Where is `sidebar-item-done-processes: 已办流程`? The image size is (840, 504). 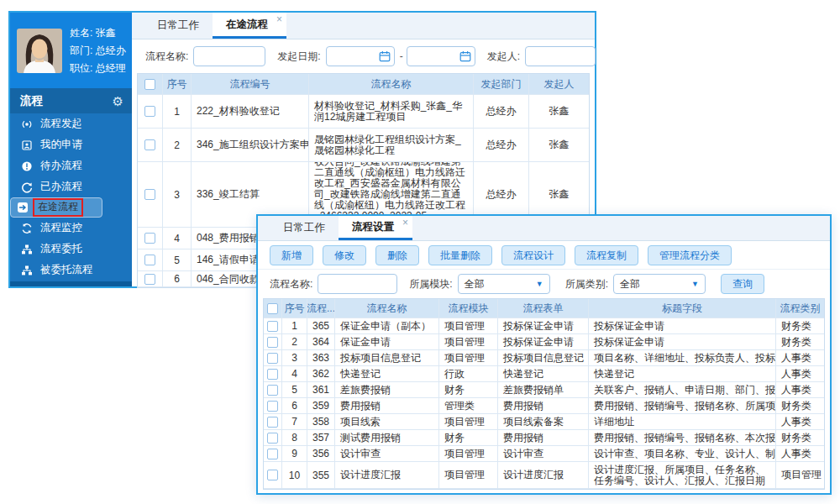 sidebar-item-done-processes: 已办流程 is located at coordinates (71, 186).